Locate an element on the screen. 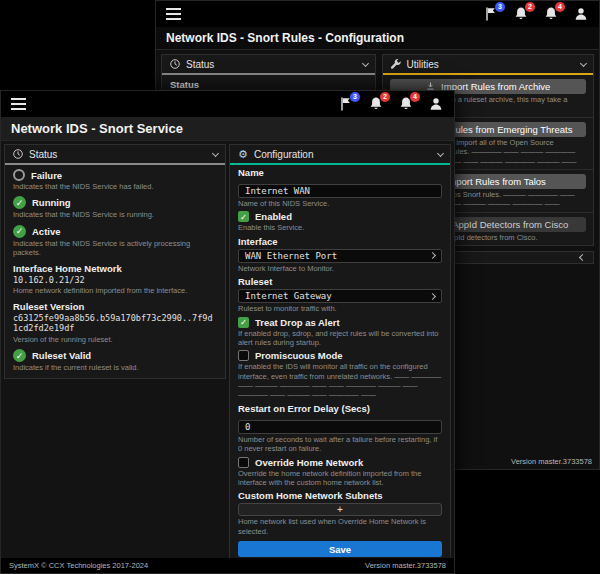  status-item-label: Interface Home Network is located at coordinates (115, 268).